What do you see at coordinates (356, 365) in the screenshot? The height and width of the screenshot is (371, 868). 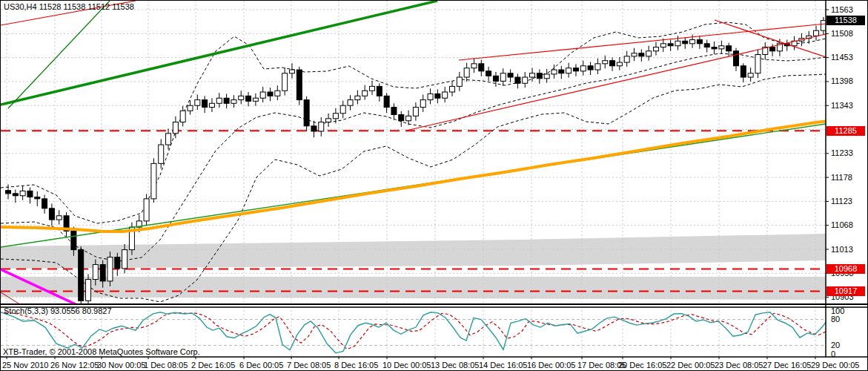 I see `time-axis-label: 8 Dec 16:05` at bounding box center [356, 365].